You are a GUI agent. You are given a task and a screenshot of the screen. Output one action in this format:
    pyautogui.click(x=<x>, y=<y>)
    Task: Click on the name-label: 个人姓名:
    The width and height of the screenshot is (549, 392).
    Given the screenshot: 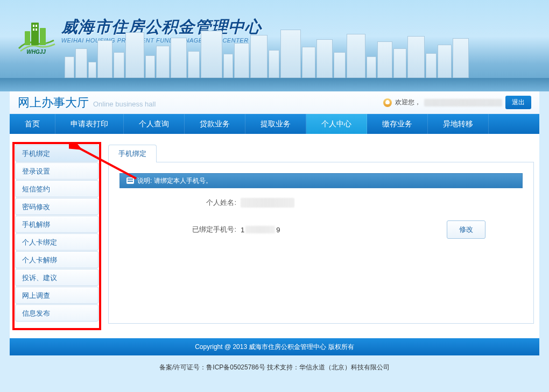 What is the action you would take?
    pyautogui.click(x=180, y=203)
    